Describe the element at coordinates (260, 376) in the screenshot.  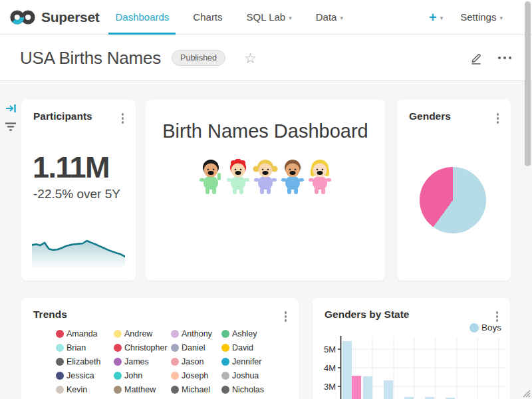
I see `legend-item-joshua: Joshua` at that location.